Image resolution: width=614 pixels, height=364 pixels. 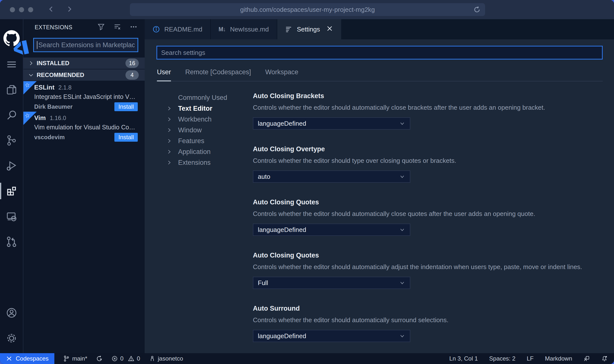 I want to click on indentation-indicator: Spaces: 2, so click(x=502, y=359).